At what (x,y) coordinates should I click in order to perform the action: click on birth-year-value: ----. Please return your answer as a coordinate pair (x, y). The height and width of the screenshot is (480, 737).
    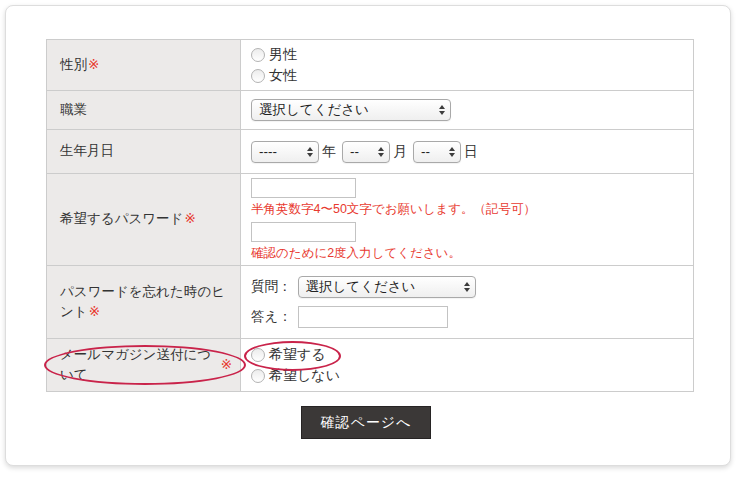
    Looking at the image, I should click on (268, 152).